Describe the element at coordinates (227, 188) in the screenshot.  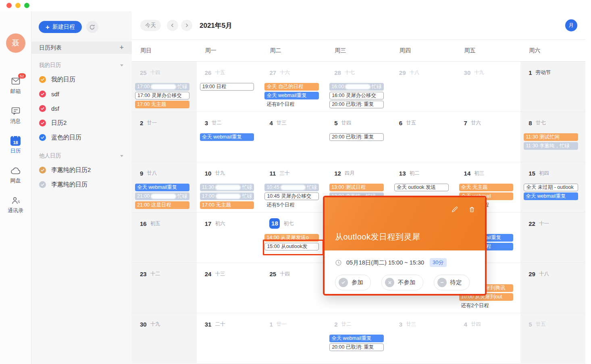
I see `event-pill: 11:30忙碌` at that location.